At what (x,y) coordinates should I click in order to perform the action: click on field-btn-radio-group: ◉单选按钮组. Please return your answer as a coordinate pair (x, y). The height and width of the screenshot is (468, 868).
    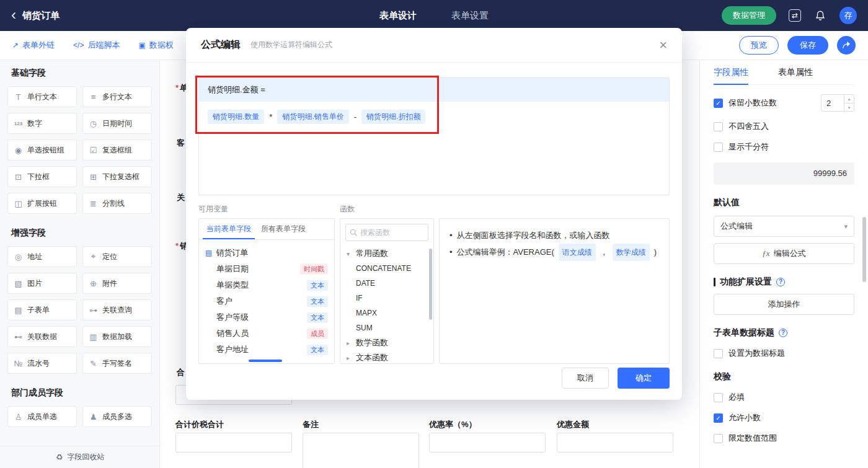
    Looking at the image, I should click on (42, 150).